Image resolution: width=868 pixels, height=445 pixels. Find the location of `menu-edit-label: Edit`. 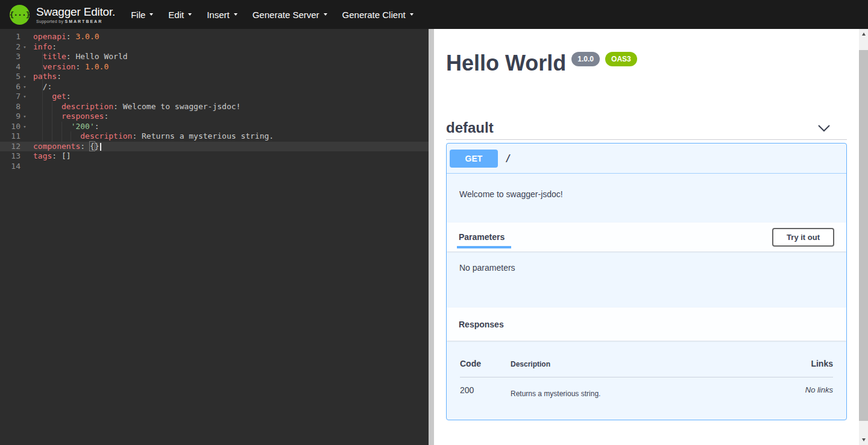

menu-edit-label: Edit is located at coordinates (176, 14).